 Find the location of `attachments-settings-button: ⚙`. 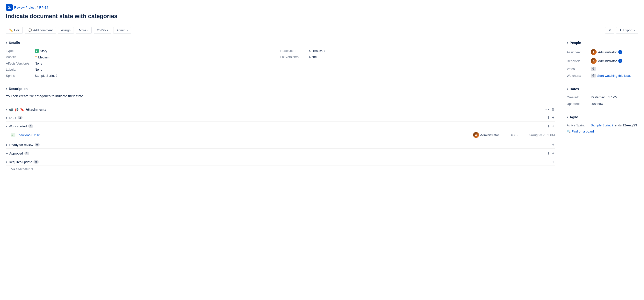

attachments-settings-button: ⚙ is located at coordinates (553, 110).